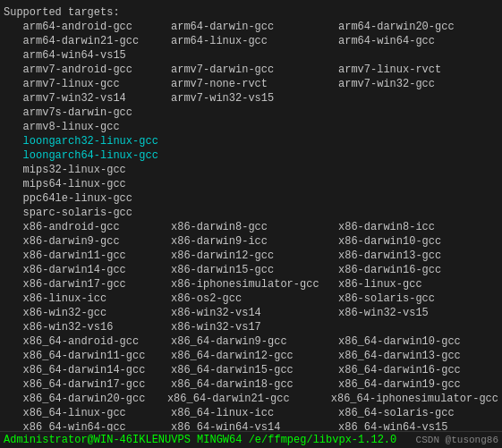  Describe the element at coordinates (251, 356) in the screenshot. I see `terminal-line: x86_64-darwin11-gccx86_64-darwin12-gccx8…` at that location.